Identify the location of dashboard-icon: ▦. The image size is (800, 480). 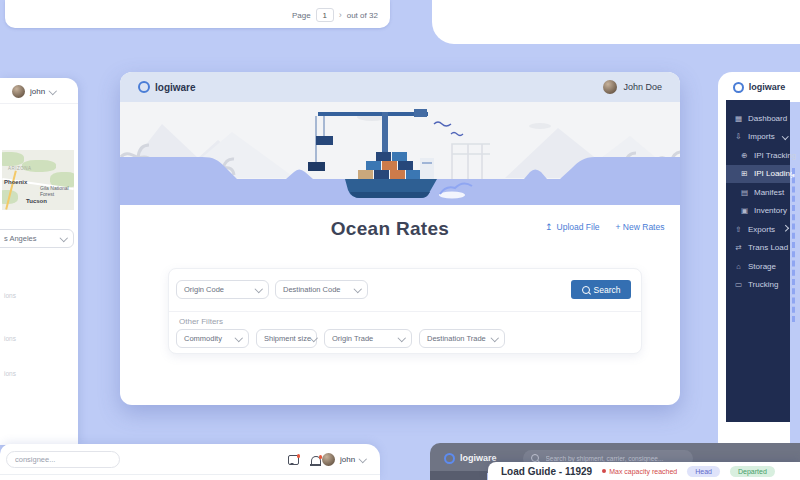
(738, 118).